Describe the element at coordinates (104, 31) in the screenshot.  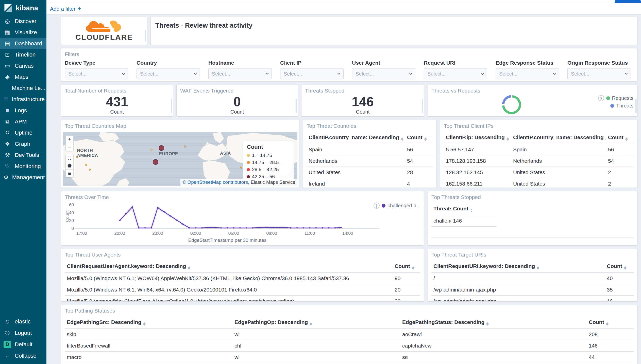
I see `cloudflare-logo: CLOUDFLARE` at that location.